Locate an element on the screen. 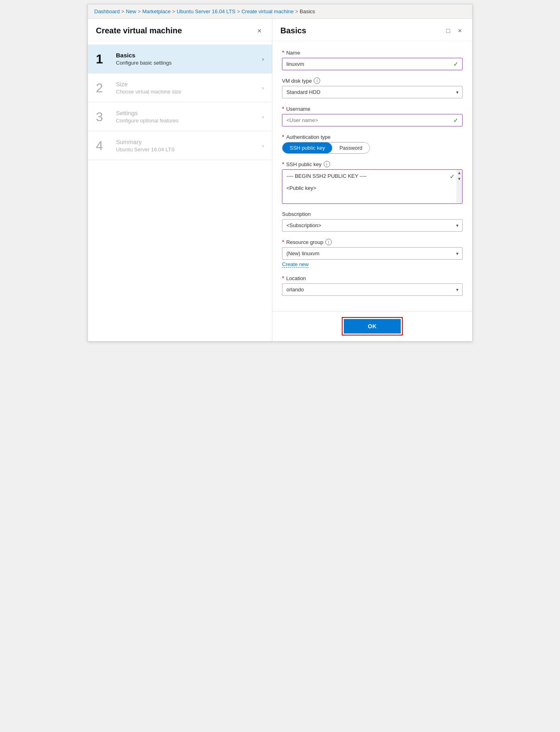 The width and height of the screenshot is (560, 732). ssh-key-info-icon: i is located at coordinates (327, 164).